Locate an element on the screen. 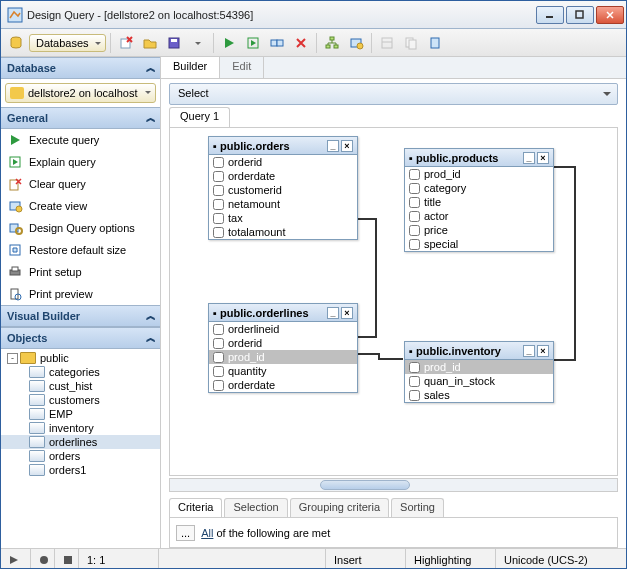 The image size is (627, 569). criteria-text: All of the following are met is located at coordinates (266, 533).